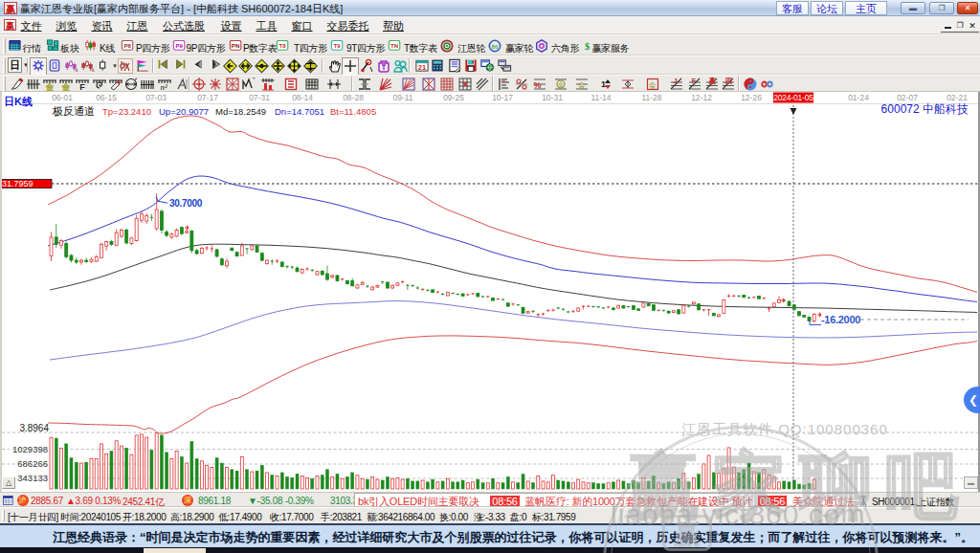  I want to click on axis-date-label: 12-12, so click(702, 98).